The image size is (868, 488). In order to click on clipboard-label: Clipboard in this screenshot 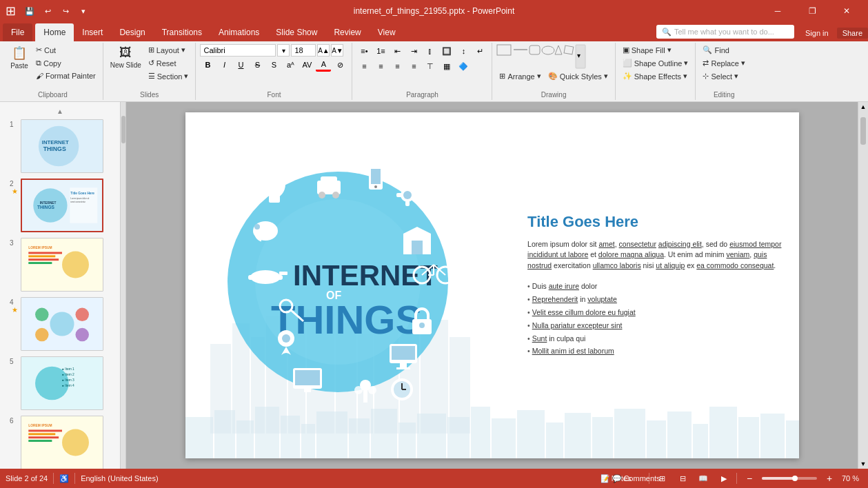, I will do `click(52, 94)`.